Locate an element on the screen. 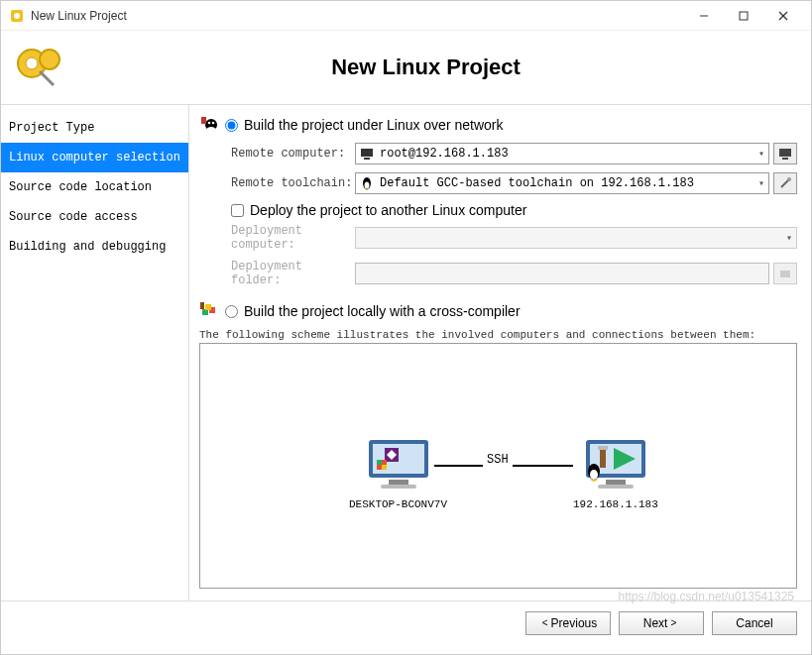 This screenshot has height=655, width=812. monitor-icon is located at coordinates (785, 154).